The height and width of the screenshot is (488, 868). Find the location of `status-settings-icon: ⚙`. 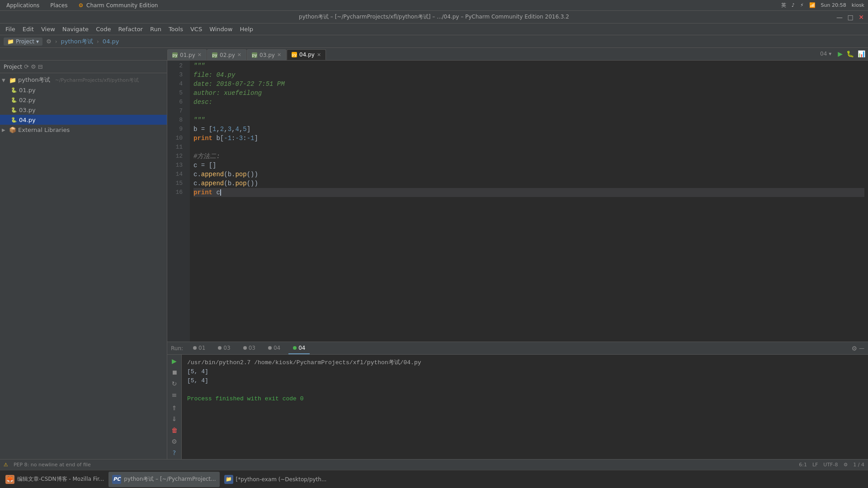

status-settings-icon: ⚙ is located at coordinates (845, 465).